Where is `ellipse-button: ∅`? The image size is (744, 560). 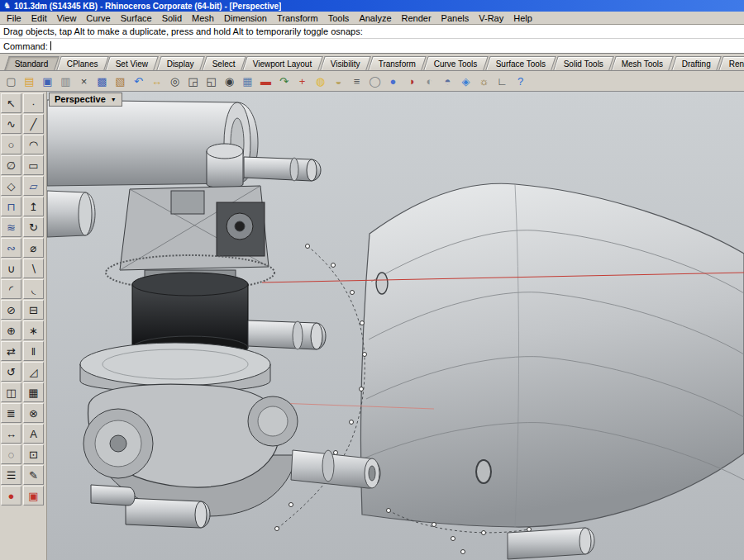
ellipse-button: ∅ is located at coordinates (12, 165).